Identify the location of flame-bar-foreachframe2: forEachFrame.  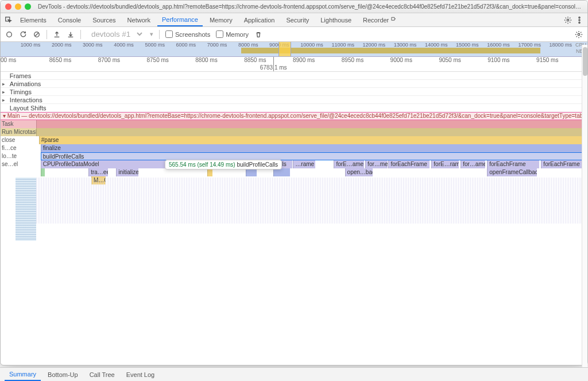
(513, 164).